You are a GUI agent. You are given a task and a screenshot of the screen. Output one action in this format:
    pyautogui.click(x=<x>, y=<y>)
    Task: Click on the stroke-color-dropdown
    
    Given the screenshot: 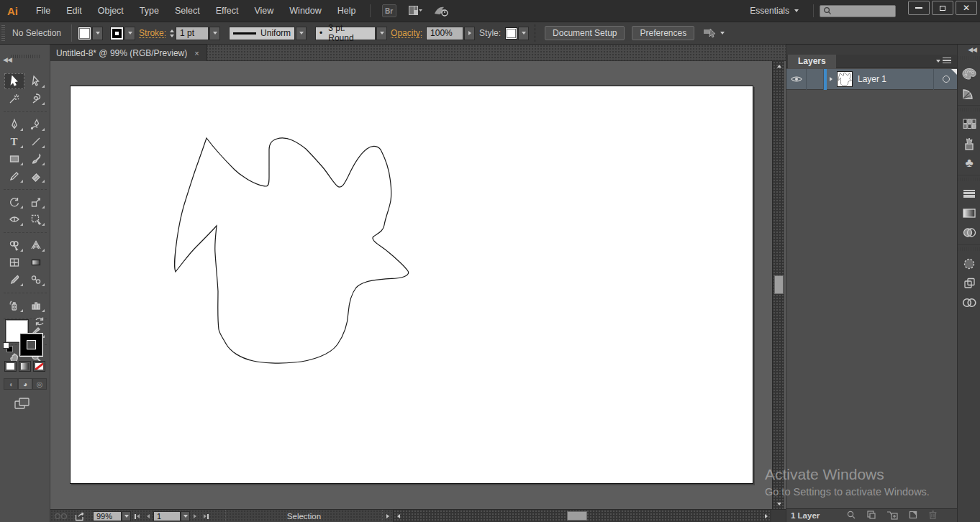 What is the action you would take?
    pyautogui.click(x=130, y=33)
    